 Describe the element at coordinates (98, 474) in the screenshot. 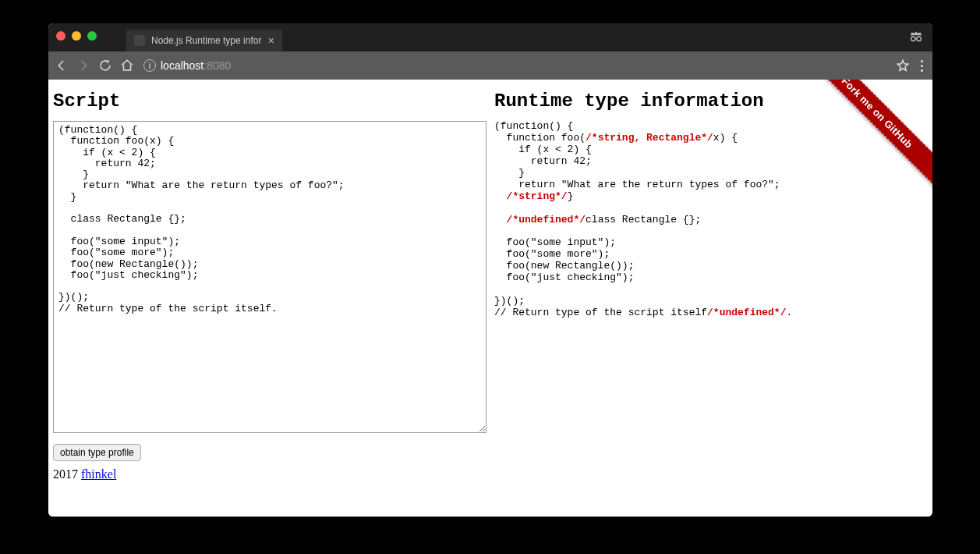

I see `footer-author-link: fhinkel` at that location.